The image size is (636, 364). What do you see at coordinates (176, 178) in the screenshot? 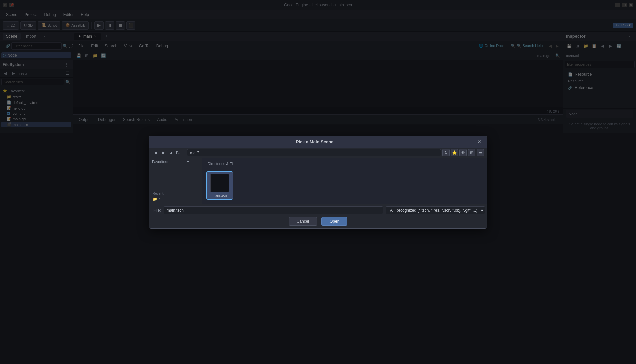
I see `favorites-list` at bounding box center [176, 178].